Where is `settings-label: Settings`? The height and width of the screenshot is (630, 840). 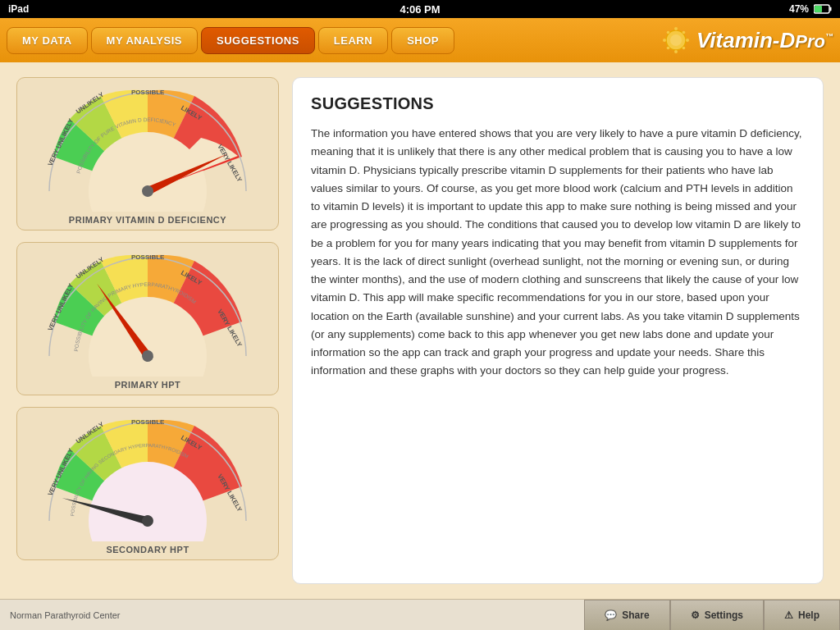 settings-label: Settings is located at coordinates (724, 615).